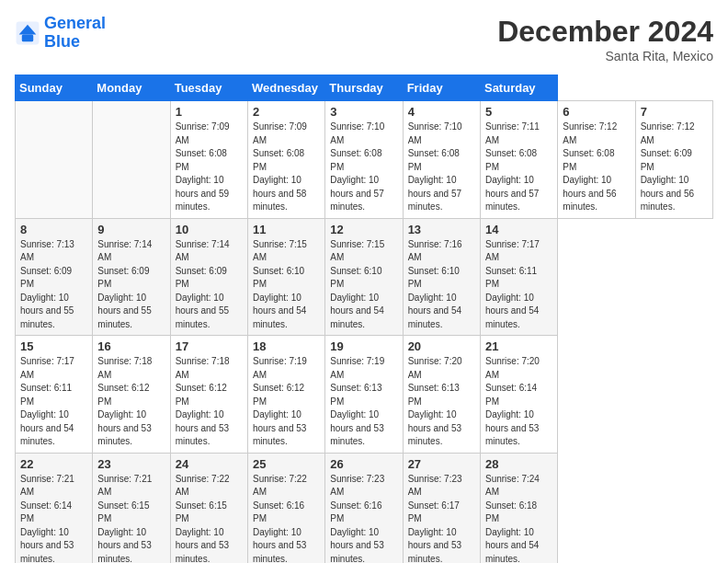 The width and height of the screenshot is (728, 563). Describe the element at coordinates (75, 33) in the screenshot. I see `logo-text: General Blue` at that location.